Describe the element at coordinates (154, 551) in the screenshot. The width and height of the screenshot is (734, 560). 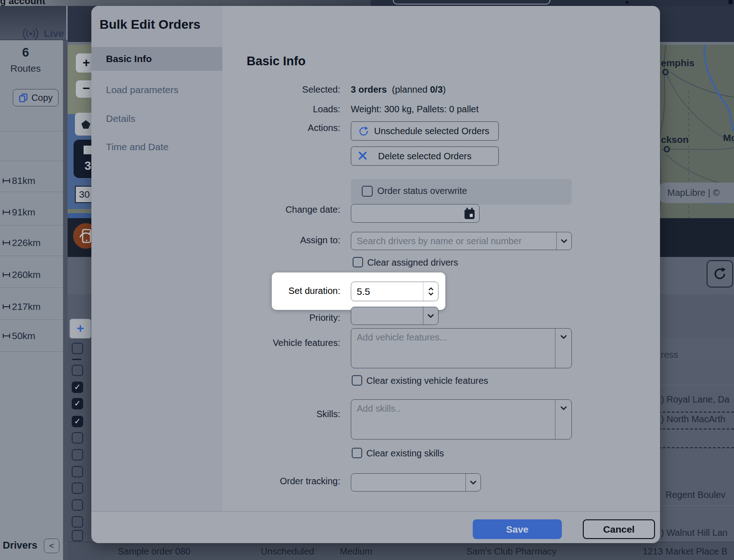
I see `order-name-cell: Sample order 080` at that location.